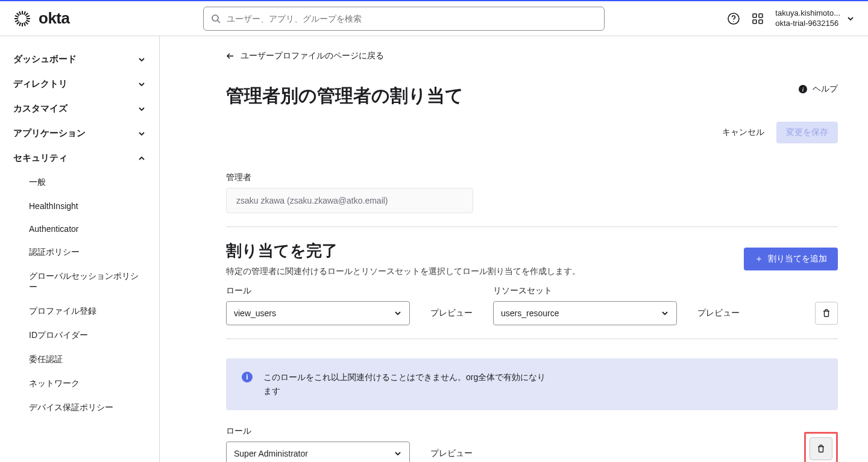 This screenshot has height=462, width=868. Describe the element at coordinates (80, 134) in the screenshot. I see `sidebar-item-applications: アプリケーション` at that location.